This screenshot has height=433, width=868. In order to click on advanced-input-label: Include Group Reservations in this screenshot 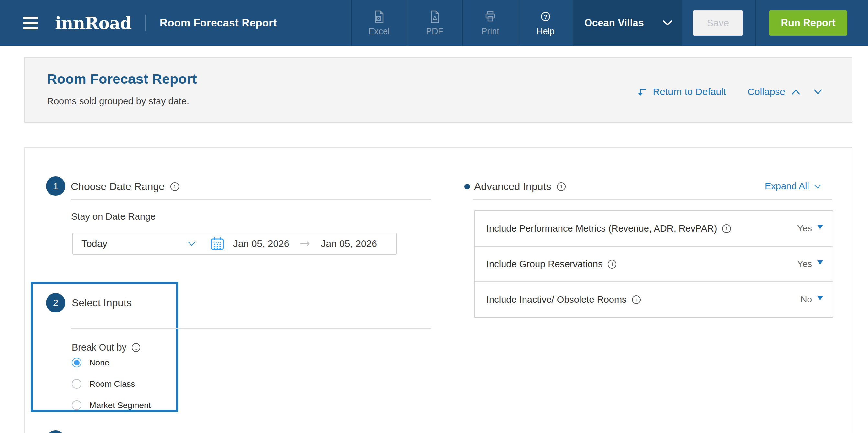, I will do `click(545, 264)`.